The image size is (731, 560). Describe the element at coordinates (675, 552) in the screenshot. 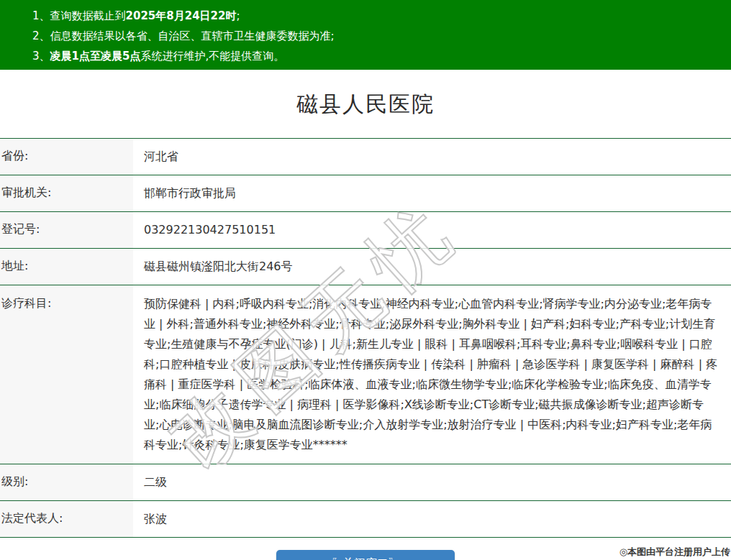

I see `upload-credit: ◎本图由平台注册用户上传` at that location.